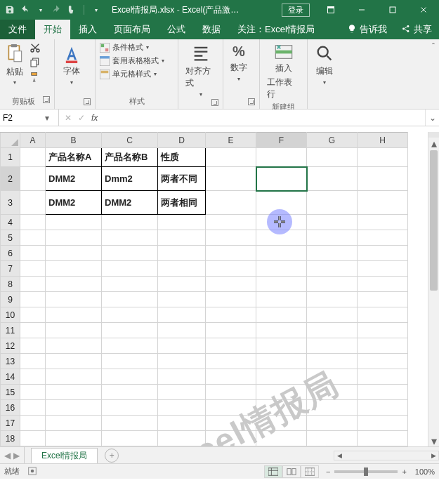 The width and height of the screenshot is (439, 504). I want to click on row-header: 14, so click(11, 377).